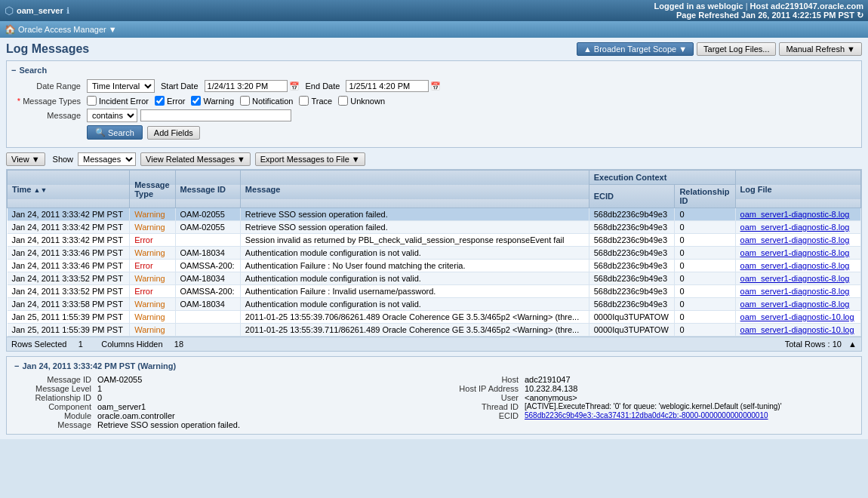 This screenshot has width=868, height=498. What do you see at coordinates (719, 49) in the screenshot?
I see `title-buttons: ▲ Broaden Target Scope ▼ Target Log File…` at bounding box center [719, 49].